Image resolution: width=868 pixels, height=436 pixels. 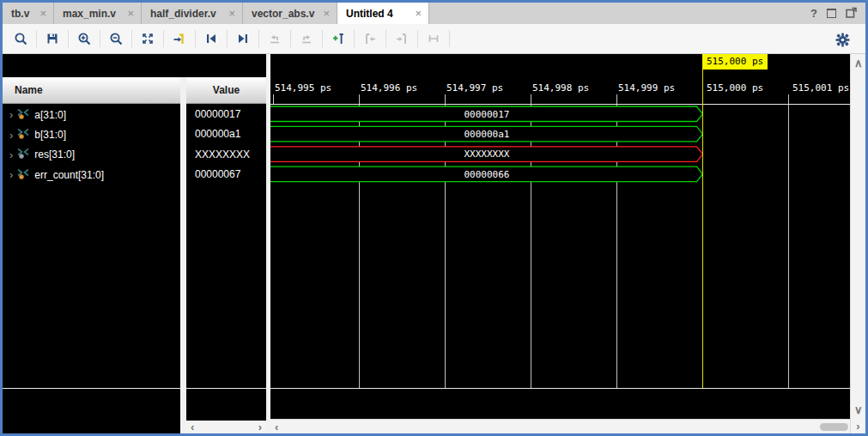 I want to click on tab-label: half_divider.v, so click(x=184, y=14).